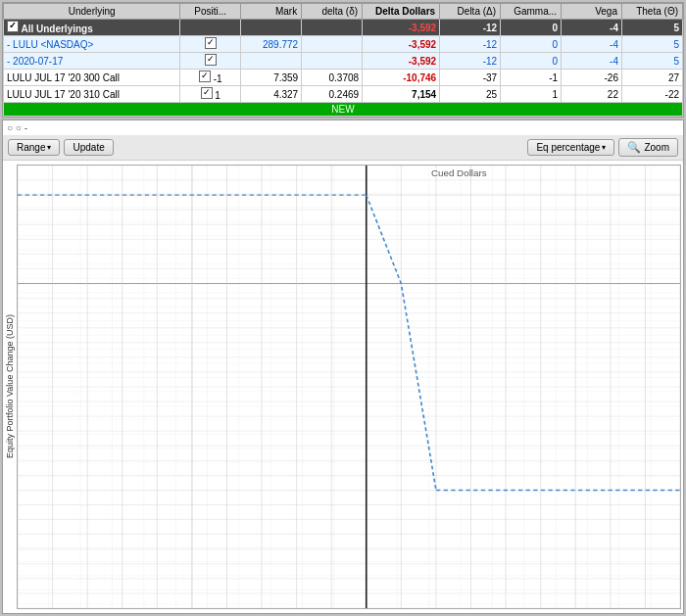  I want to click on chart-dots: ○ ○ -, so click(343, 127).